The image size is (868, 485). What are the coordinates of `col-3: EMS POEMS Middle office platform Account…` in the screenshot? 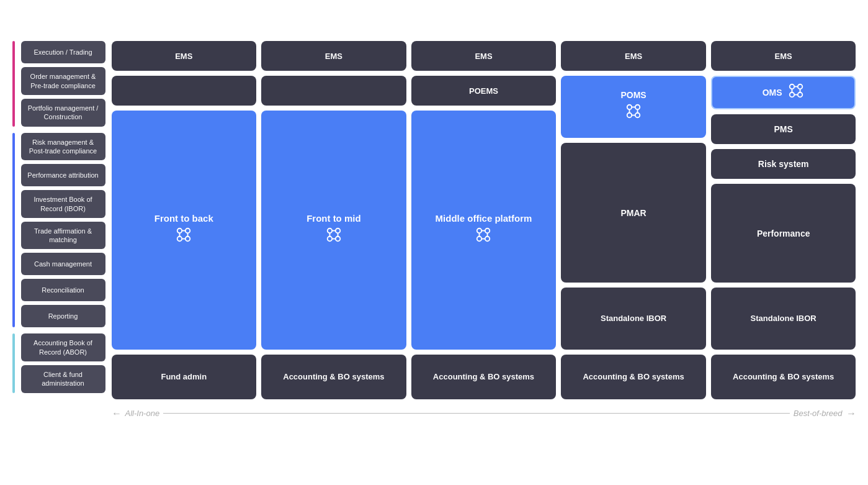 It's located at (484, 220).